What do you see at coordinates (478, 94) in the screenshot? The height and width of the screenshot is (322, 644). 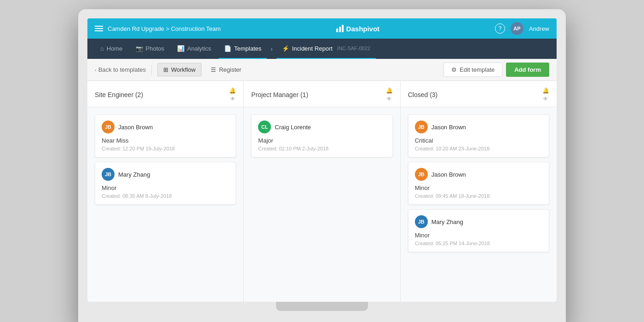 I see `column-header: Closed (3)🔔👁` at bounding box center [478, 94].